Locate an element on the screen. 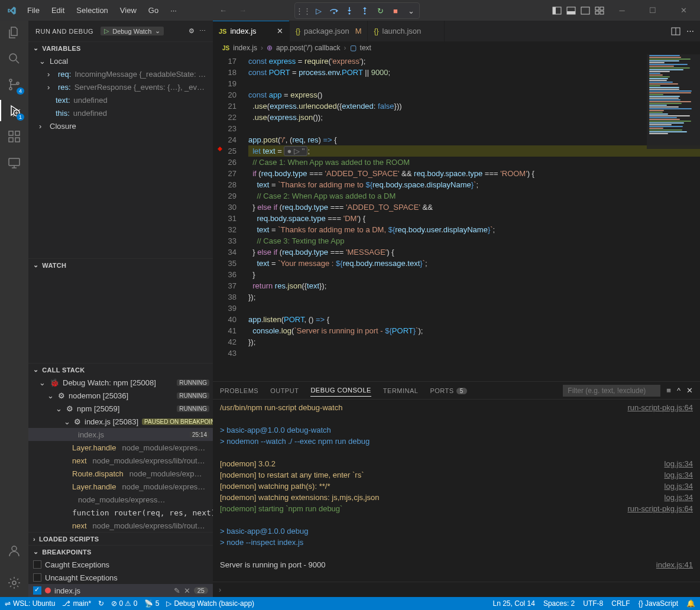 The width and height of the screenshot is (700, 610). status-bell-icon: 🔔 is located at coordinates (691, 603).